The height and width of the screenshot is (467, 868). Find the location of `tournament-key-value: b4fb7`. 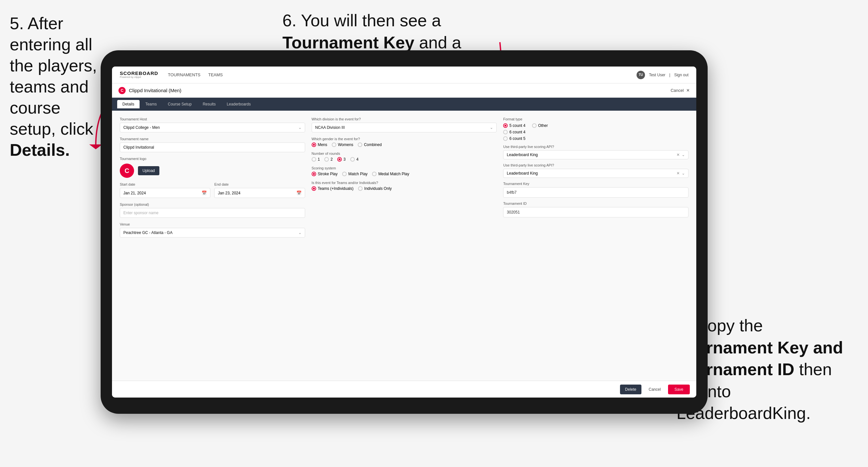

tournament-key-value: b4fb7 is located at coordinates (596, 193).